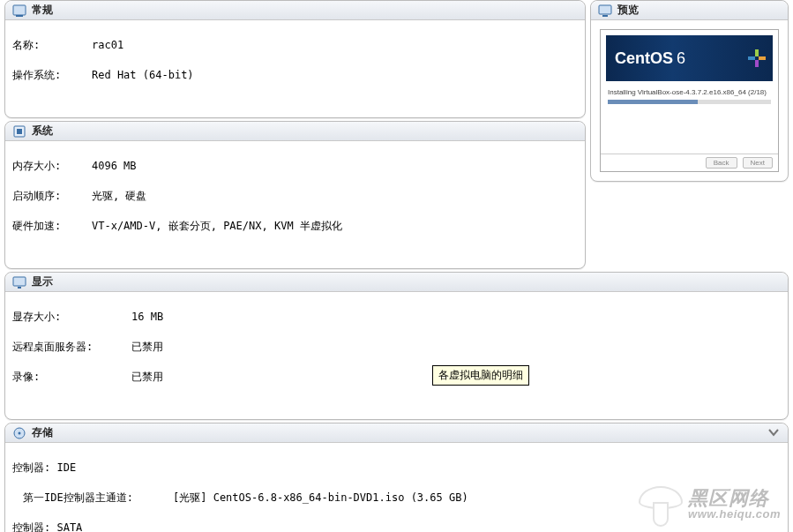 The image size is (793, 532). What do you see at coordinates (681, 58) in the screenshot?
I see `centos-version: 6` at bounding box center [681, 58].